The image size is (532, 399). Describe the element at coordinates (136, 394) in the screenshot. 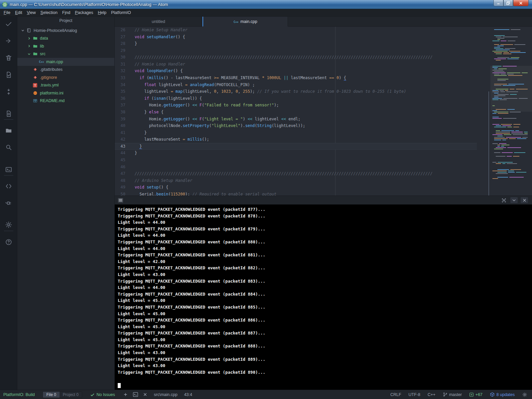

I see `terminal-status-icon` at that location.